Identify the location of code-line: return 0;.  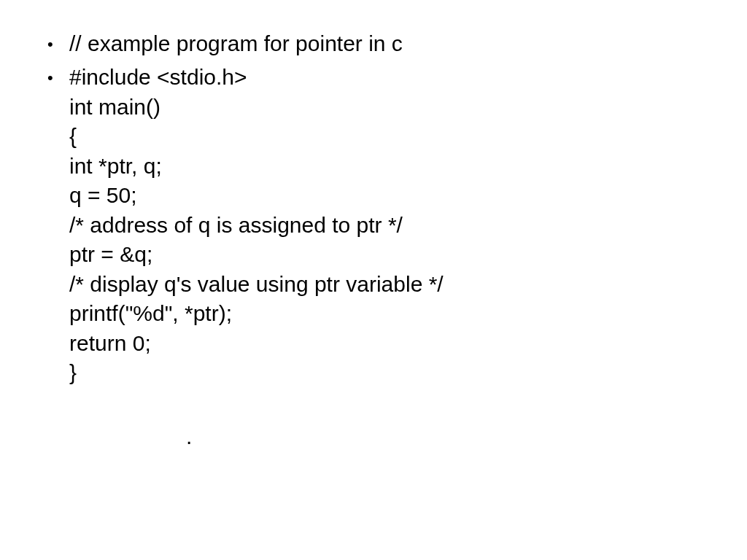
(409, 344).